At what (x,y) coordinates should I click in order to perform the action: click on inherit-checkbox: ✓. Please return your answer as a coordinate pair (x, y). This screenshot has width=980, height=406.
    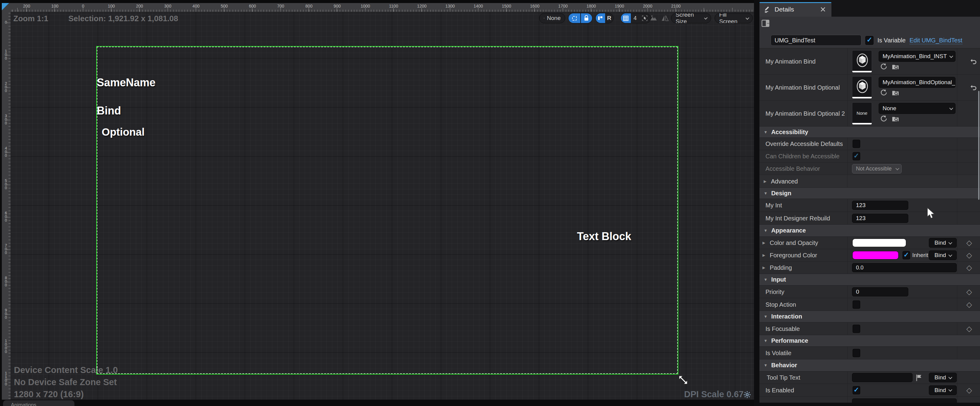
    Looking at the image, I should click on (906, 255).